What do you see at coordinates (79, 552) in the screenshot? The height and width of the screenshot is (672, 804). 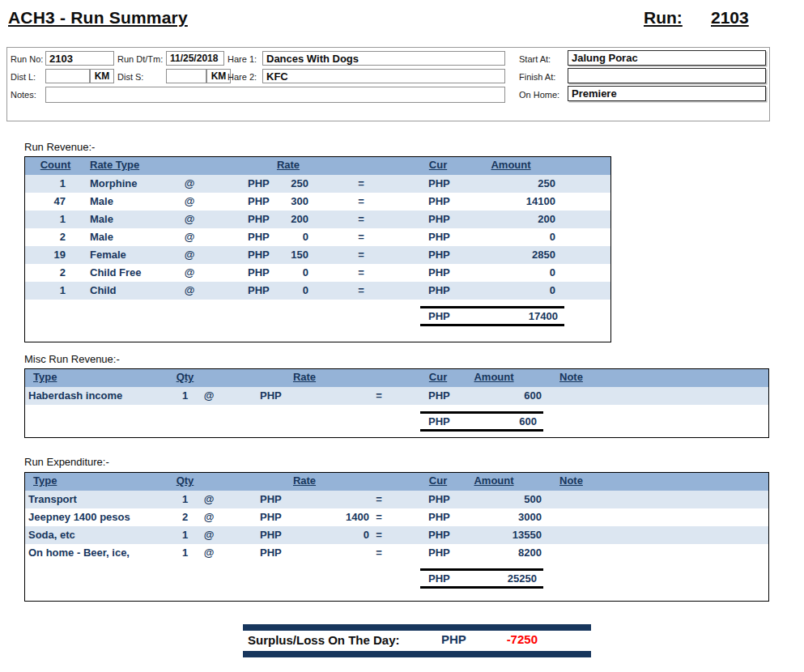 I see `type-cell: On home - Beer, ice,` at bounding box center [79, 552].